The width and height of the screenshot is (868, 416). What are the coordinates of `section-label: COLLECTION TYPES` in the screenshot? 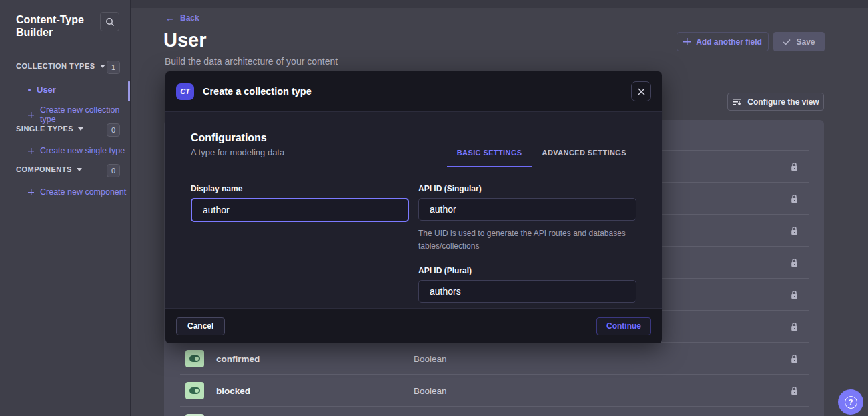 It's located at (56, 66).